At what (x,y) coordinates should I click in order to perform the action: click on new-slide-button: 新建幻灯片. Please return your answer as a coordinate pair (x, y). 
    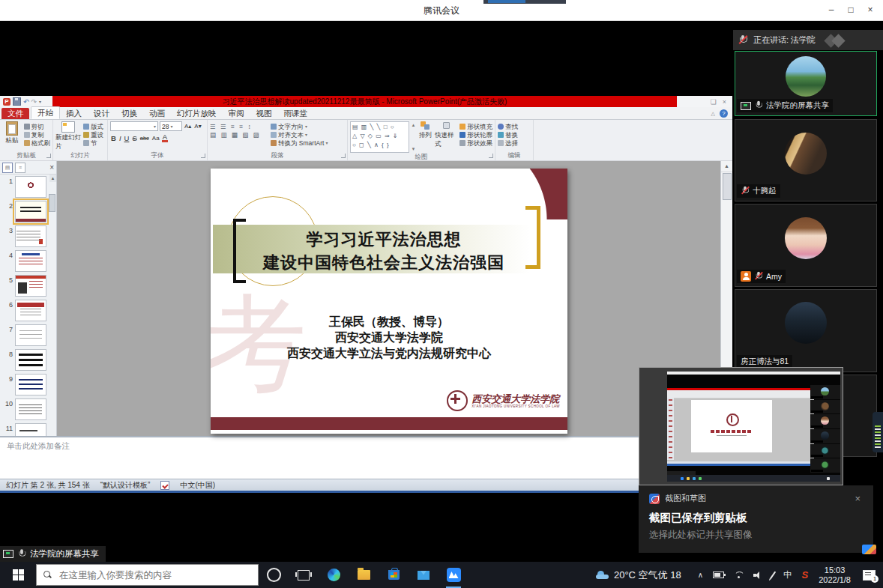
    Looking at the image, I should click on (68, 136).